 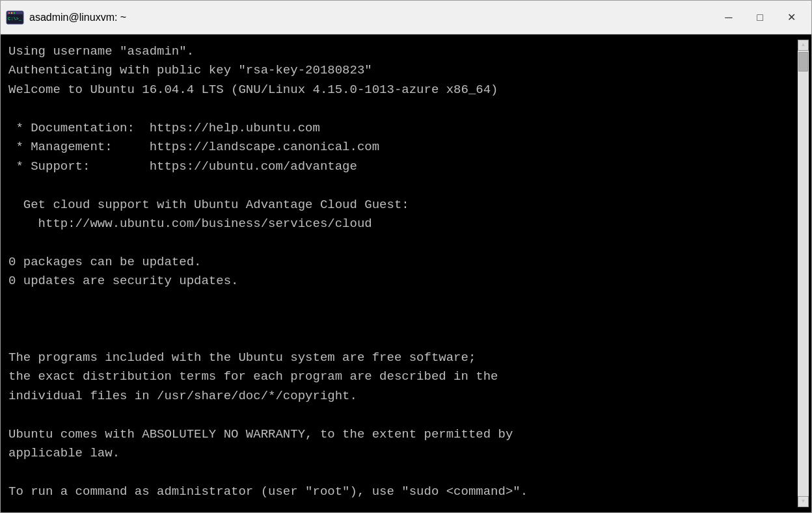 What do you see at coordinates (760, 18) in the screenshot?
I see `maximize-button: □` at bounding box center [760, 18].